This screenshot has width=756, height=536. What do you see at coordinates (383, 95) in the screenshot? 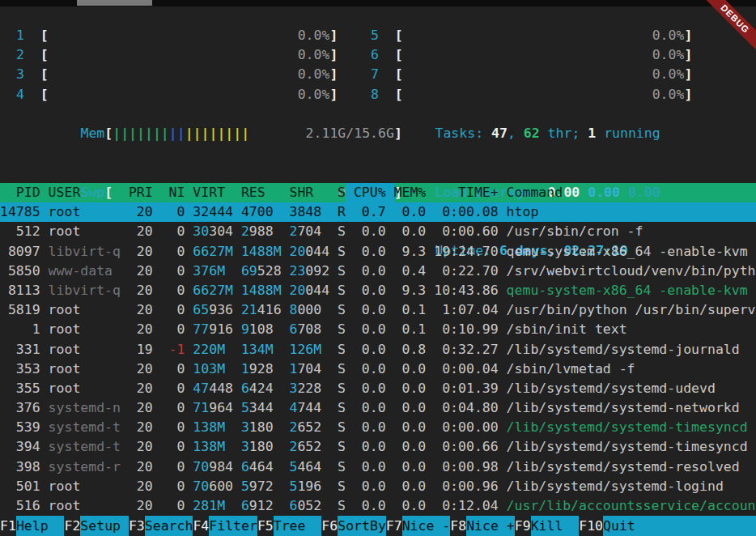
I see `cpu-meter-id: 8` at bounding box center [383, 95].